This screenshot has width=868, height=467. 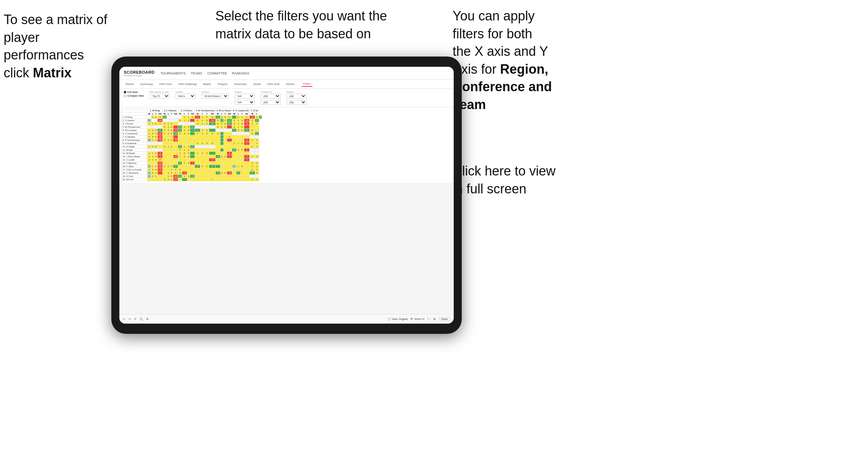 I want to click on gender-select: Men's, so click(x=185, y=96).